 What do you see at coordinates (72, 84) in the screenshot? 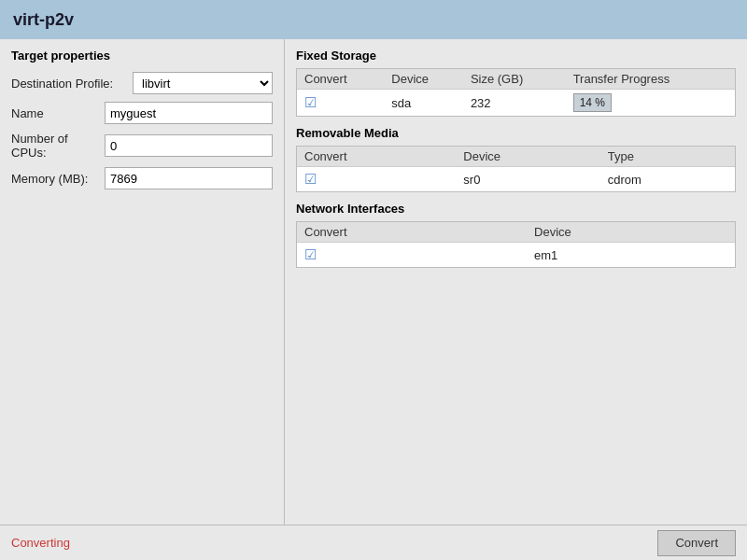
I see `destination-profile-label: Destination Profile:` at bounding box center [72, 84].